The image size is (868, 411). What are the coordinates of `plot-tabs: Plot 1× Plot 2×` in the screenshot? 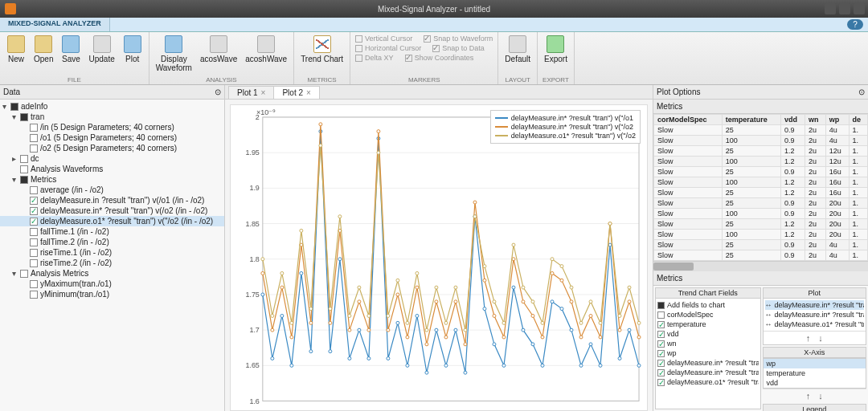 It's located at (439, 92).